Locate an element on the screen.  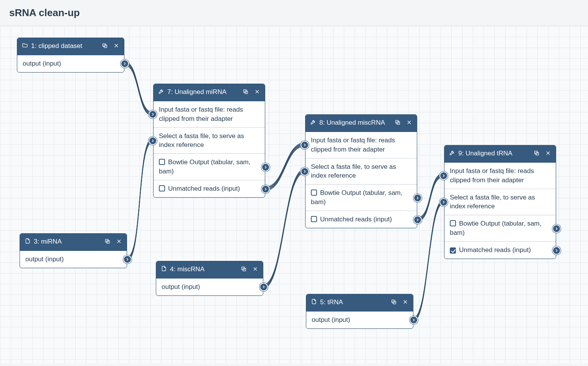
node-title: 4: miscRNA is located at coordinates (187, 269).